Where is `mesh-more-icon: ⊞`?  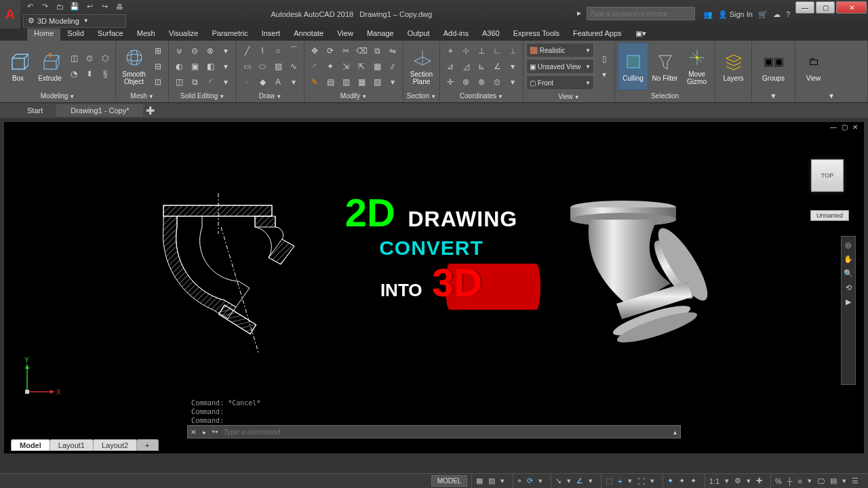
mesh-more-icon: ⊞ is located at coordinates (158, 51).